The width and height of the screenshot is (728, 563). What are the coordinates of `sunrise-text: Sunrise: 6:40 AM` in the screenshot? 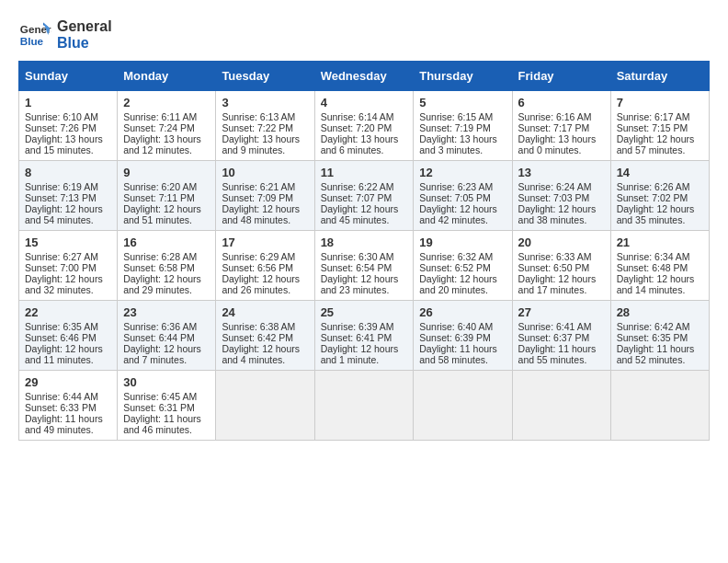 It's located at (456, 327).